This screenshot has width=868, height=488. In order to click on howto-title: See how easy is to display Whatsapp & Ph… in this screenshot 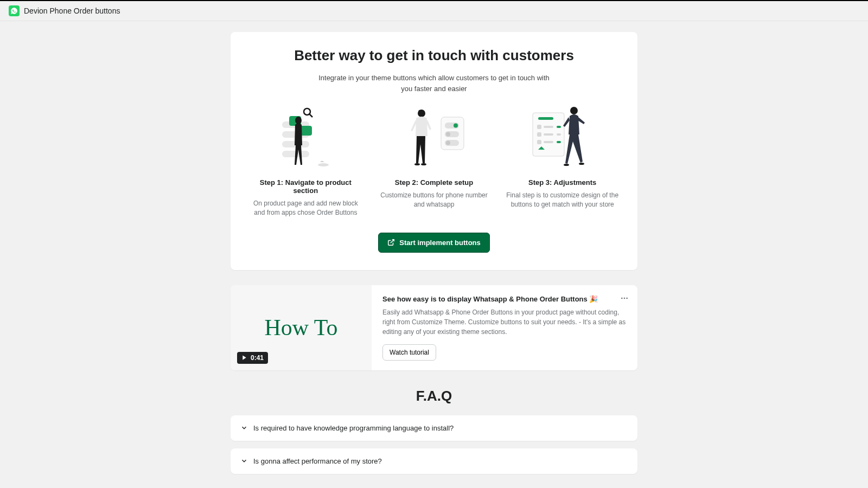, I will do `click(505, 299)`.